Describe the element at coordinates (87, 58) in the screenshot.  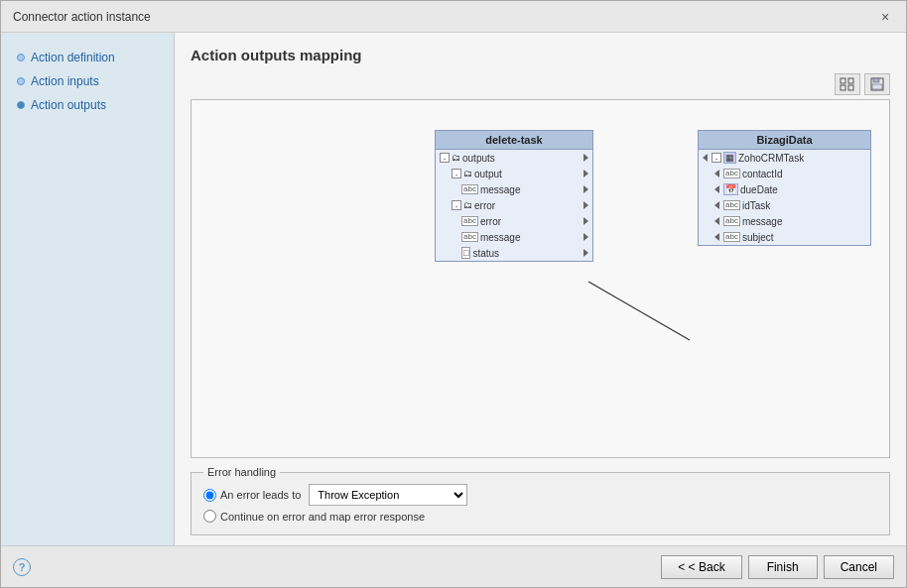
I see `sidebar-item-action-definition: Action definition` at that location.